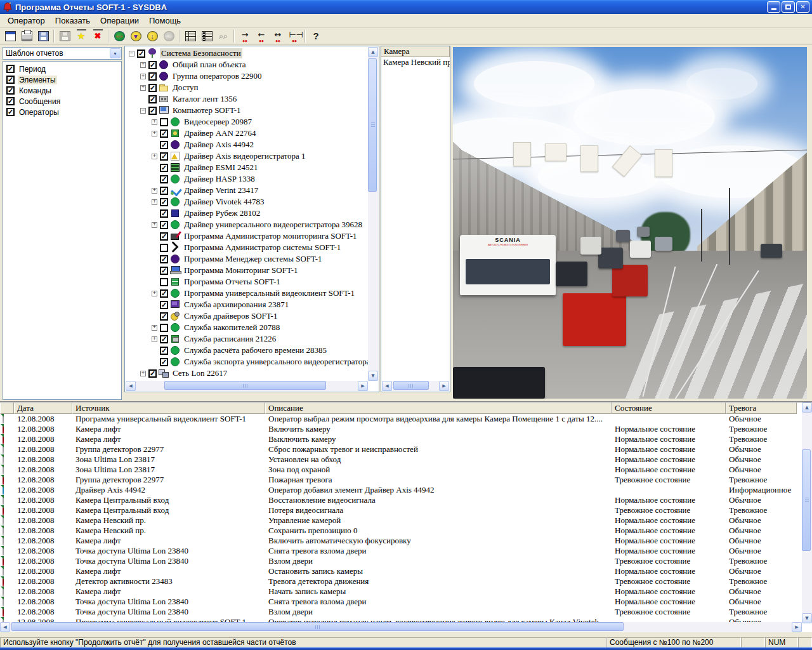 Image resolution: width=812 pixels, height=650 pixels. What do you see at coordinates (406, 419) in the screenshot?
I see `event-row: 12.08.2008Программа универсальный видеок…` at bounding box center [406, 419].